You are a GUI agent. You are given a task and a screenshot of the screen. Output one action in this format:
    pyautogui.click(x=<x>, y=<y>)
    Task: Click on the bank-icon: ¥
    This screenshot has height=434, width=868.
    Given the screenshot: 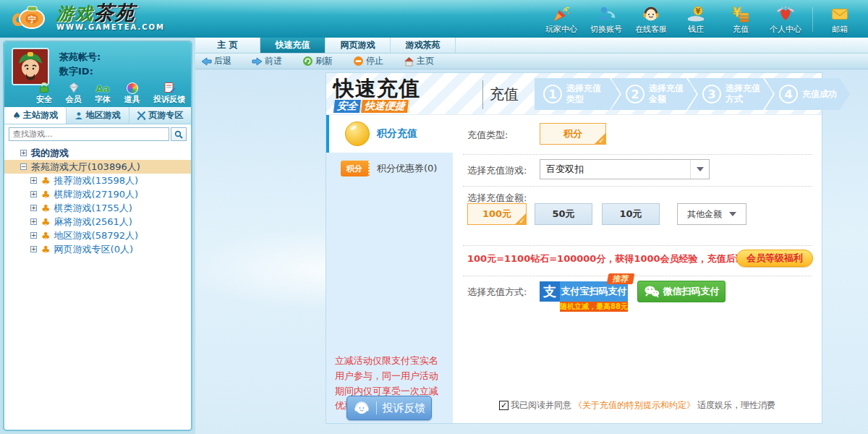 What is the action you would take?
    pyautogui.click(x=696, y=14)
    